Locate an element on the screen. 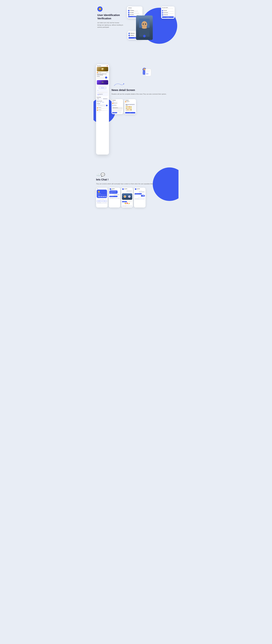  emoji-9: 🤯 is located at coordinates (126, 110).